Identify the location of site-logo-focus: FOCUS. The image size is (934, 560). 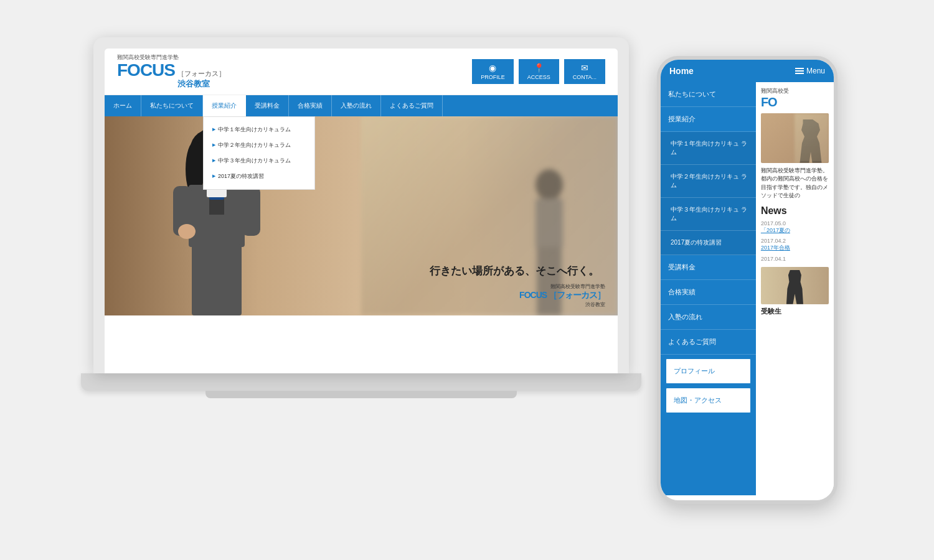
(146, 70).